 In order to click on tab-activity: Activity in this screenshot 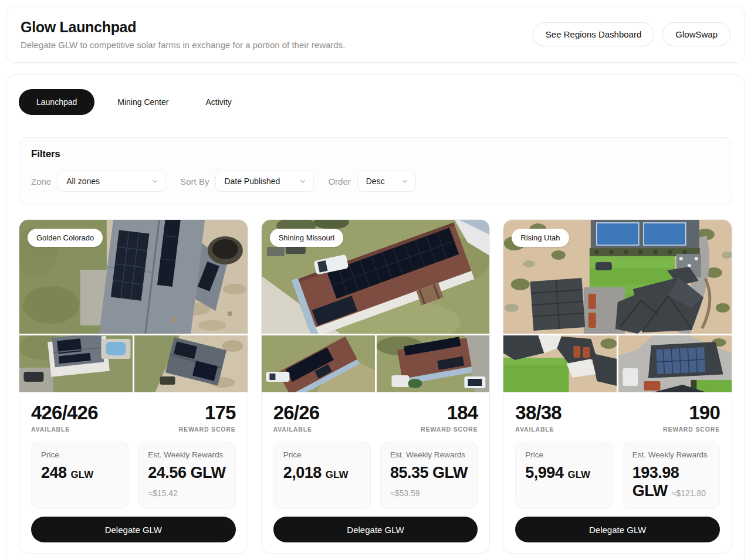, I will do `click(218, 102)`.